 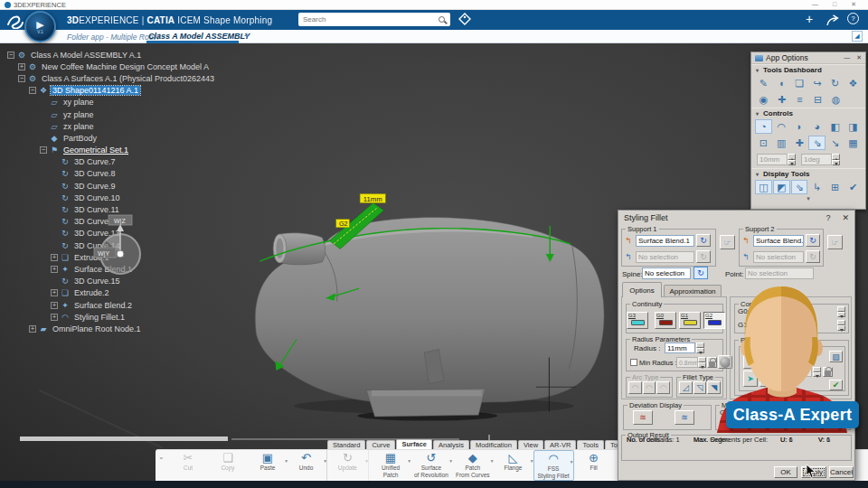 What do you see at coordinates (817, 83) in the screenshot?
I see `transform-icon: ↪` at bounding box center [817, 83].